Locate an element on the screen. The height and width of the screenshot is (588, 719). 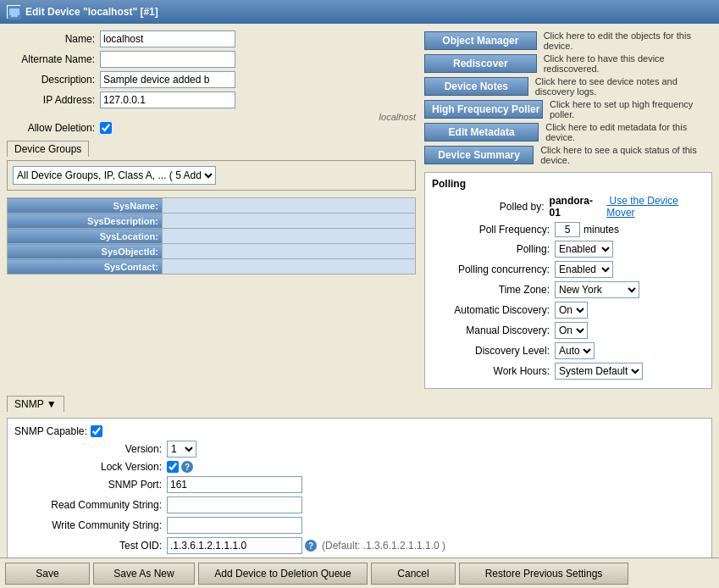
ip-input is located at coordinates (168, 100).